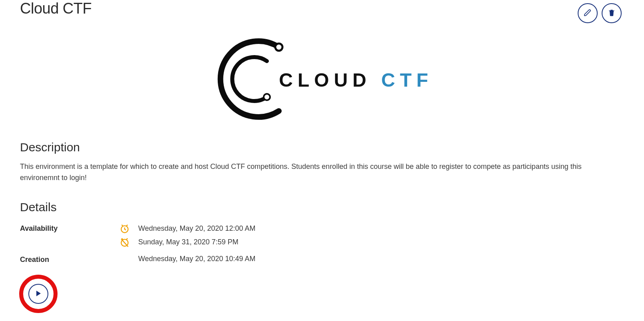 The width and height of the screenshot is (644, 321). What do you see at coordinates (125, 229) in the screenshot?
I see `clock-on-icon` at bounding box center [125, 229].